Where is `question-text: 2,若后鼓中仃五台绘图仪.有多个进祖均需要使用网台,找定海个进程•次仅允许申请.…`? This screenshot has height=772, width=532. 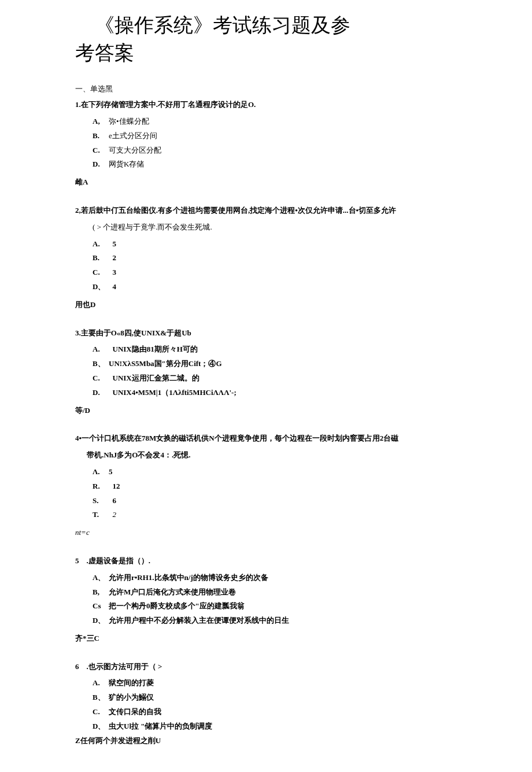
question-text: 2,若后鼓中仃五台绘图仪.有多个进祖均需要使用网台,找定海个进程•次仅允许申请.… is located at coordinates (266, 210).